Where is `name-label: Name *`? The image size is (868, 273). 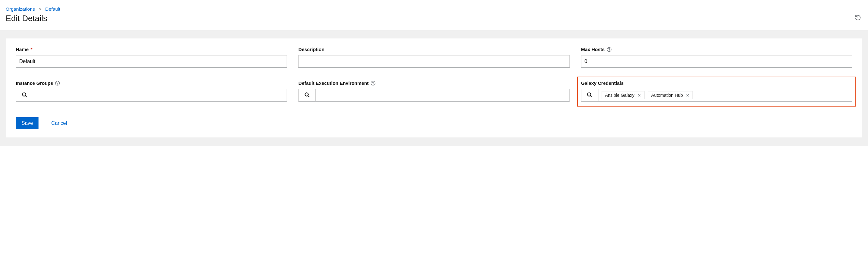
name-label: Name * is located at coordinates (151, 49).